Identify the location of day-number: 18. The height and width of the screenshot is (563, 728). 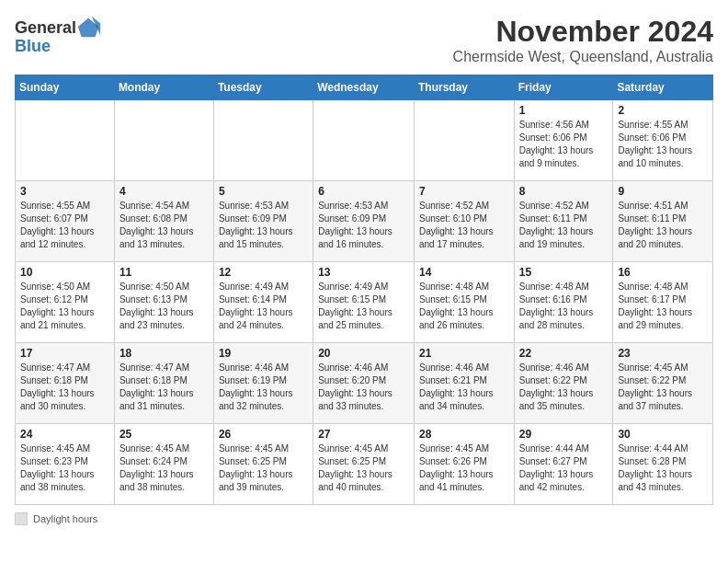
(164, 353).